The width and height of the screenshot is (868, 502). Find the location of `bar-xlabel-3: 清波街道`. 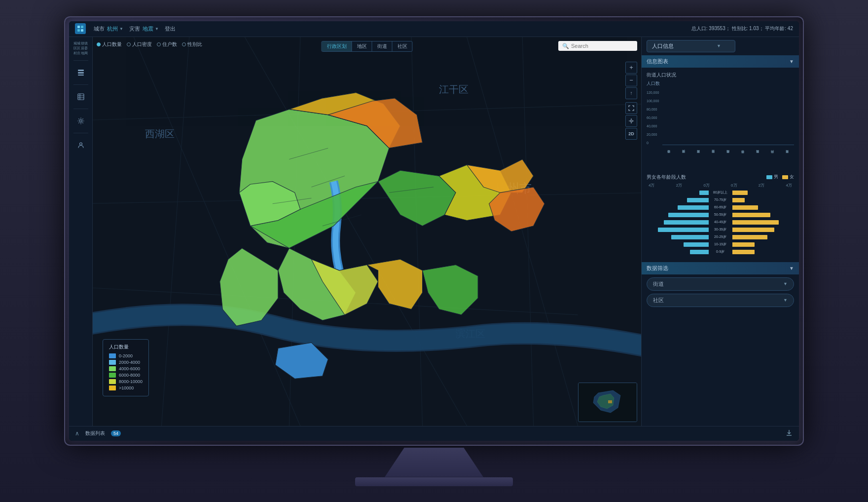

bar-xlabel-3: 清波街道 is located at coordinates (699, 156).